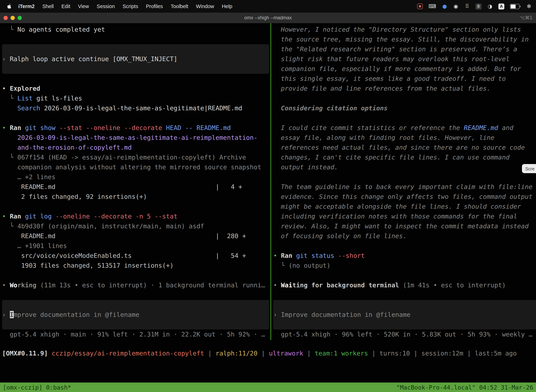 The width and height of the screenshot is (536, 392). Describe the element at coordinates (136, 187) in the screenshot. I see `terminal-line: README.md | 4 +` at that location.